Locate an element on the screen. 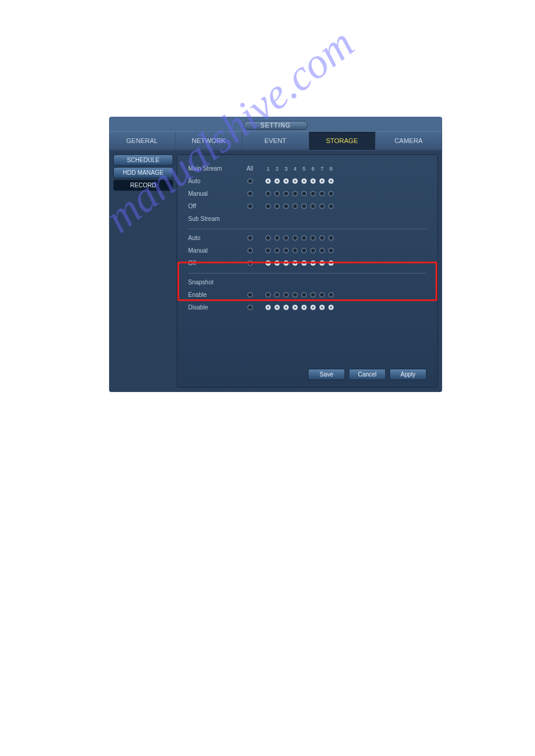  radio-main-1-ch6 is located at coordinates (313, 194).